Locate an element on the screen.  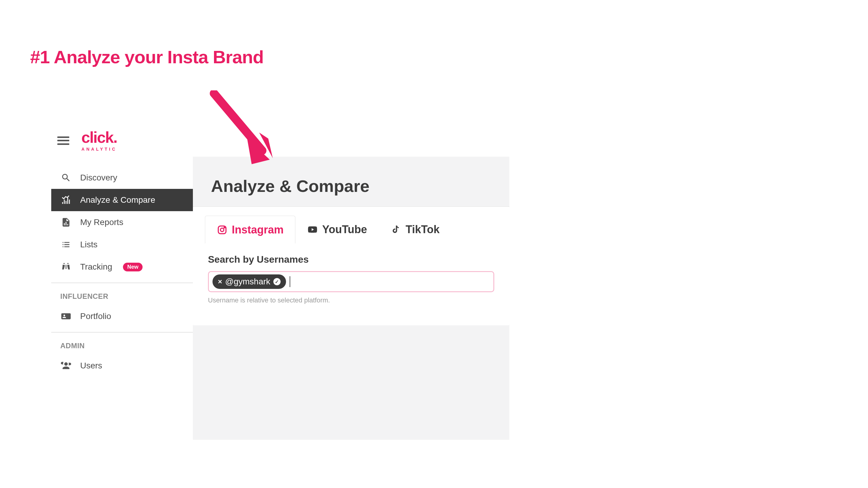
tiktok-icon is located at coordinates (396, 230).